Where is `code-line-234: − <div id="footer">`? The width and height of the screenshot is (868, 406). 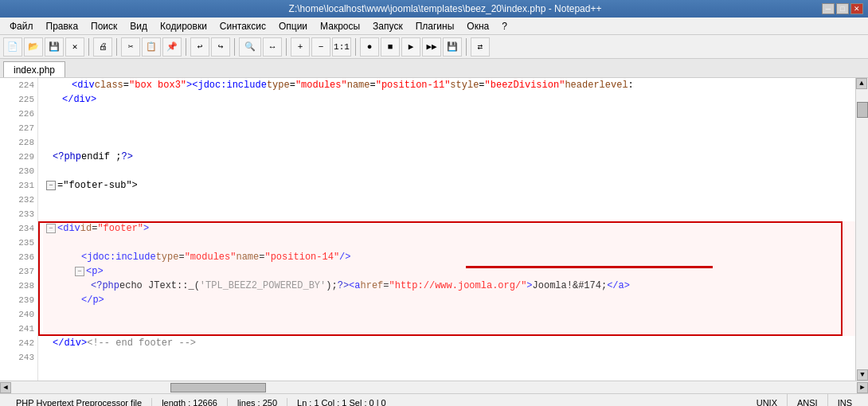 code-line-234: − <div id="footer"> is located at coordinates (449, 228).